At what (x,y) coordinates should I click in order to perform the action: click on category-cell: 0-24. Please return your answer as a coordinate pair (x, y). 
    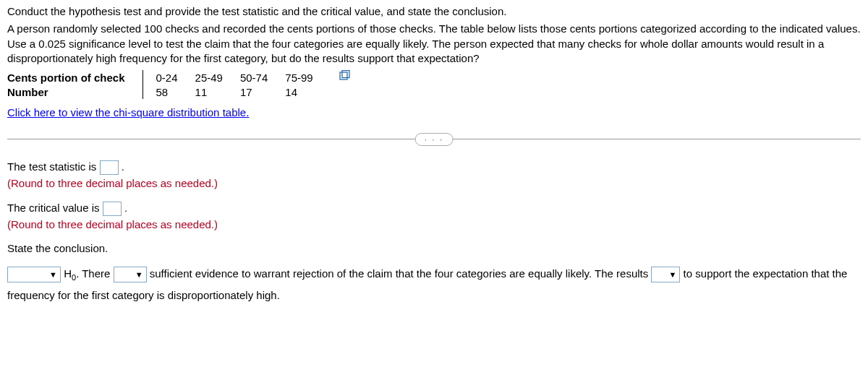
    Looking at the image, I should click on (169, 77).